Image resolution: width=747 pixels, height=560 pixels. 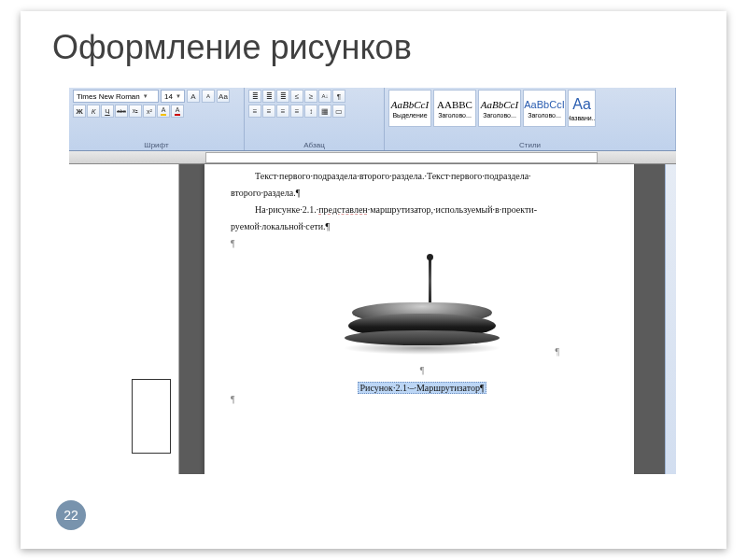 What do you see at coordinates (149, 111) in the screenshot?
I see `superscript-button: x²` at bounding box center [149, 111].